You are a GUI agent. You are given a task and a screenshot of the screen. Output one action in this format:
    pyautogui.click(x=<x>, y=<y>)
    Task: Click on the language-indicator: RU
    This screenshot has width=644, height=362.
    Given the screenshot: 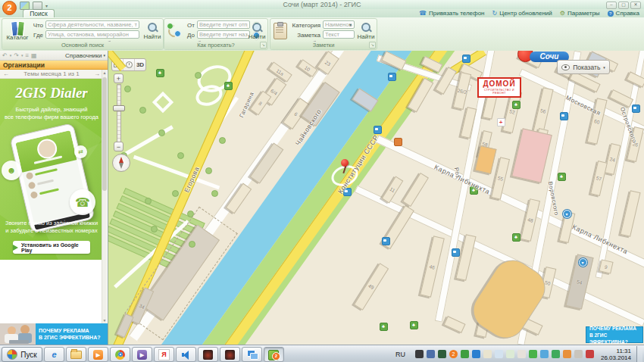 What is the action you would take?
    pyautogui.click(x=400, y=354)
    